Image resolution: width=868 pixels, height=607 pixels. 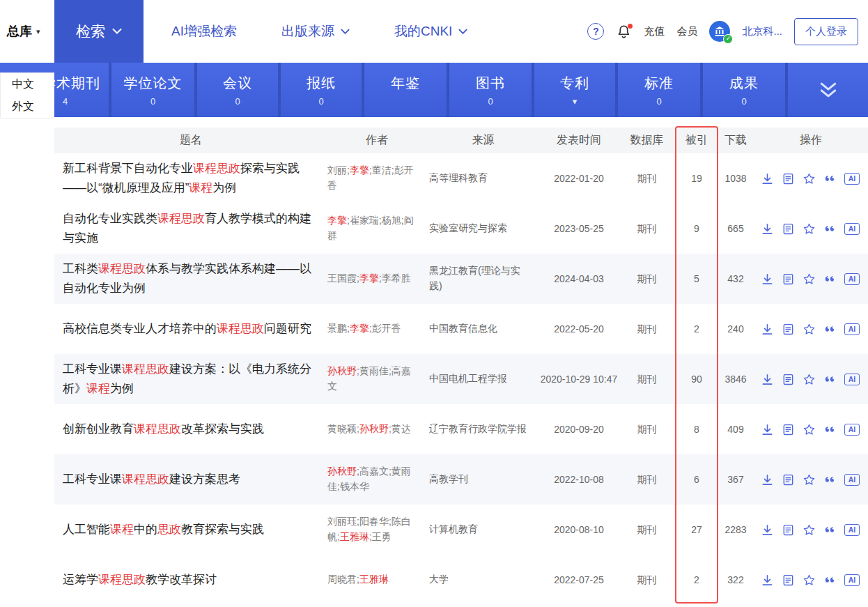 I want to click on cited-count: 6, so click(x=697, y=479).